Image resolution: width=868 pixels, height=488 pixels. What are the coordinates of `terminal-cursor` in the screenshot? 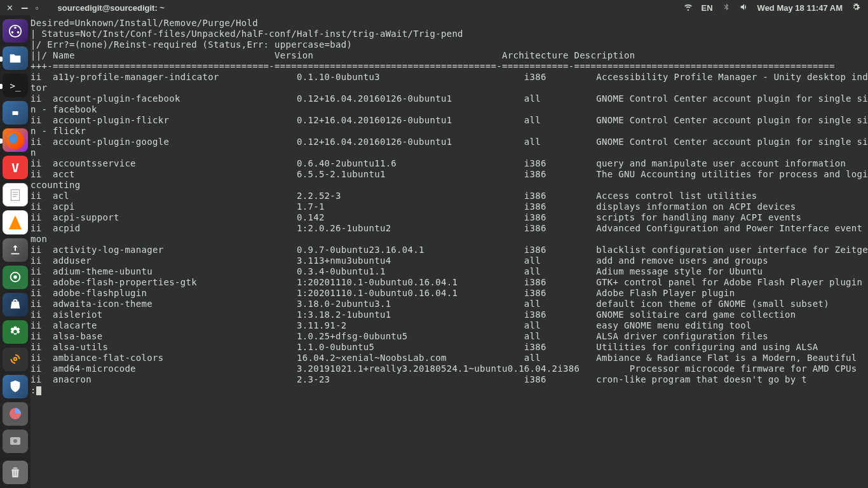 It's located at (39, 391).